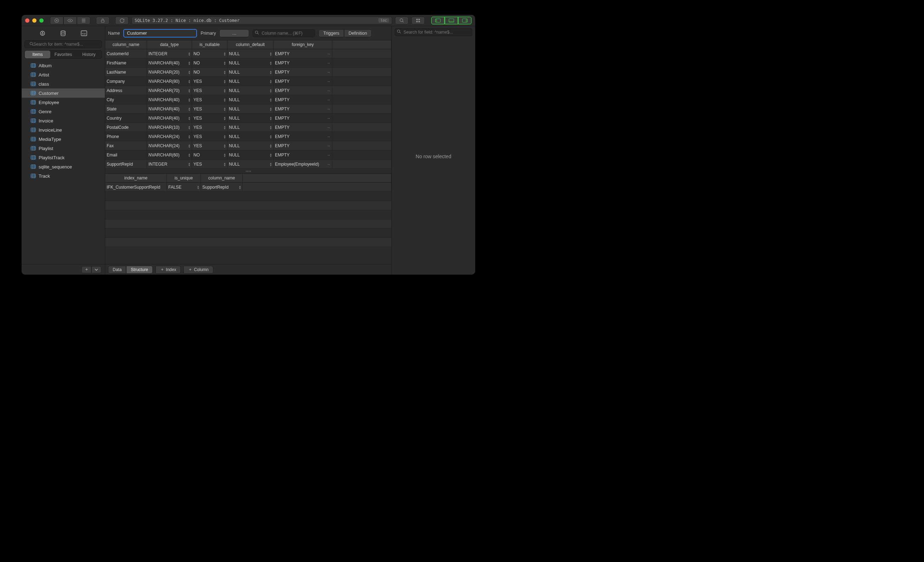  What do you see at coordinates (198, 270) in the screenshot?
I see `add-column-button: ＋Column` at bounding box center [198, 270].